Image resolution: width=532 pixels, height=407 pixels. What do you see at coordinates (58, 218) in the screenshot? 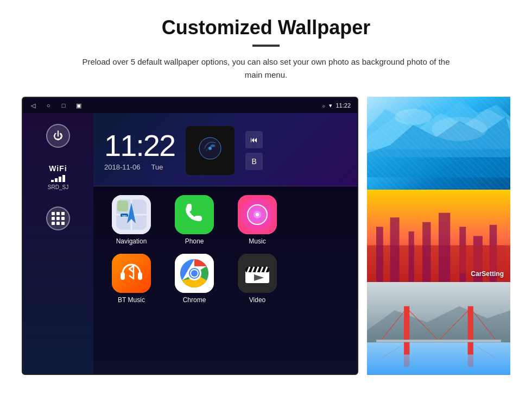
I see `apps-drawer-button` at bounding box center [58, 218].